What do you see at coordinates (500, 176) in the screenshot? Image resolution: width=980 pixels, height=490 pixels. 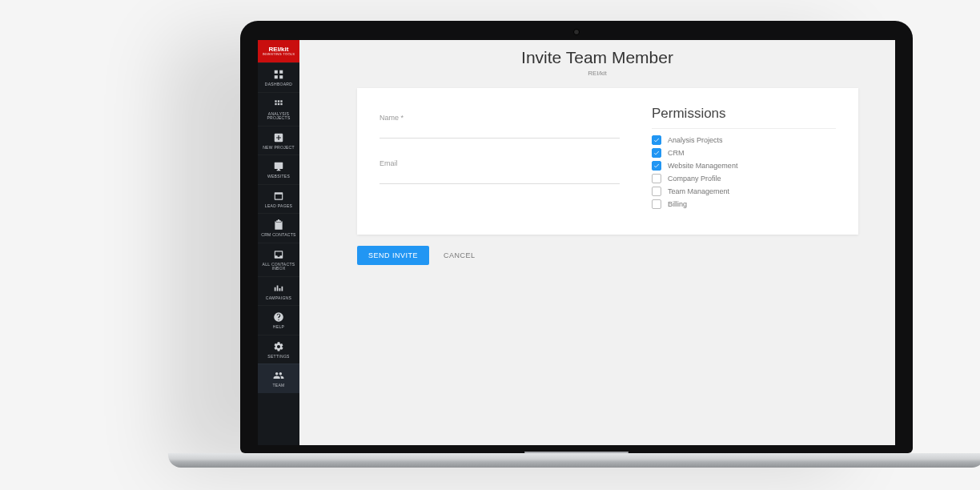 I see `email-input` at bounding box center [500, 176].